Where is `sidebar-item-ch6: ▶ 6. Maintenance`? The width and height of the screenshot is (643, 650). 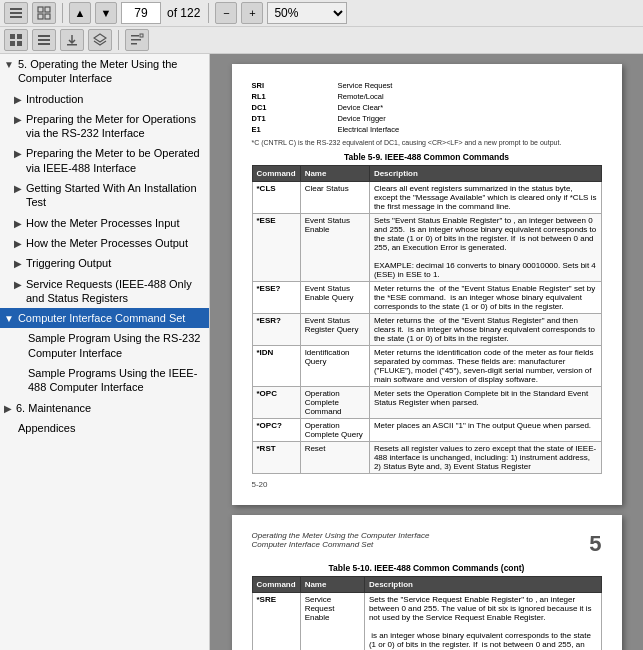 sidebar-item-ch6: ▶ 6. Maintenance is located at coordinates (104, 408).